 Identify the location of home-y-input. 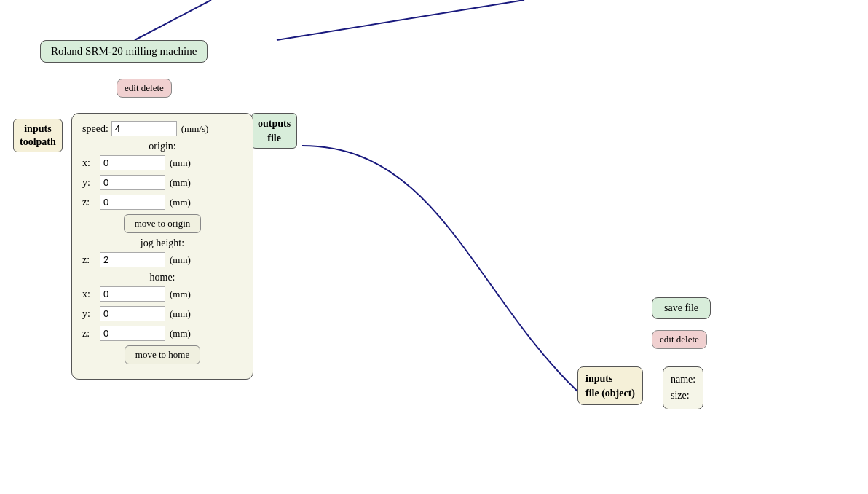
(133, 313).